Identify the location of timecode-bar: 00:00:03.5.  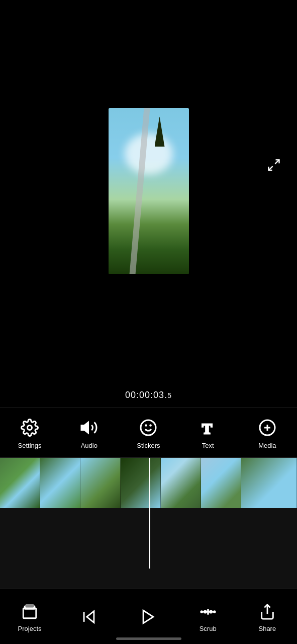
(149, 395).